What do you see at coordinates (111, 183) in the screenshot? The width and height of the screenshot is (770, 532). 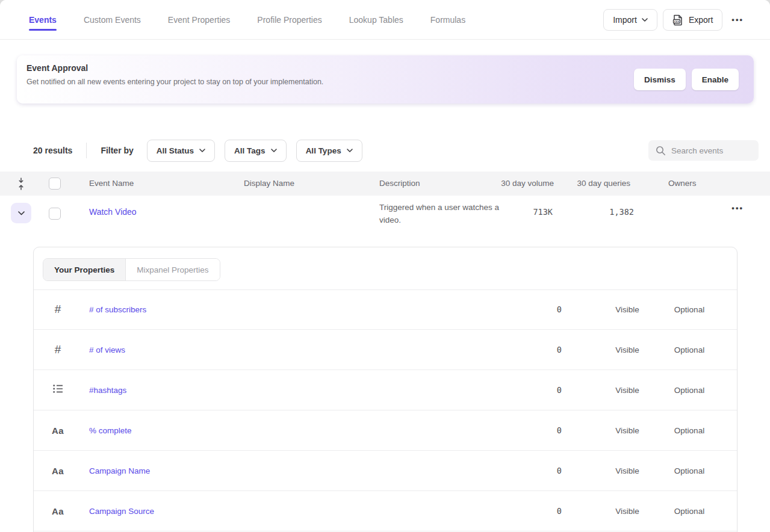 I see `col-event-name: Event Name` at bounding box center [111, 183].